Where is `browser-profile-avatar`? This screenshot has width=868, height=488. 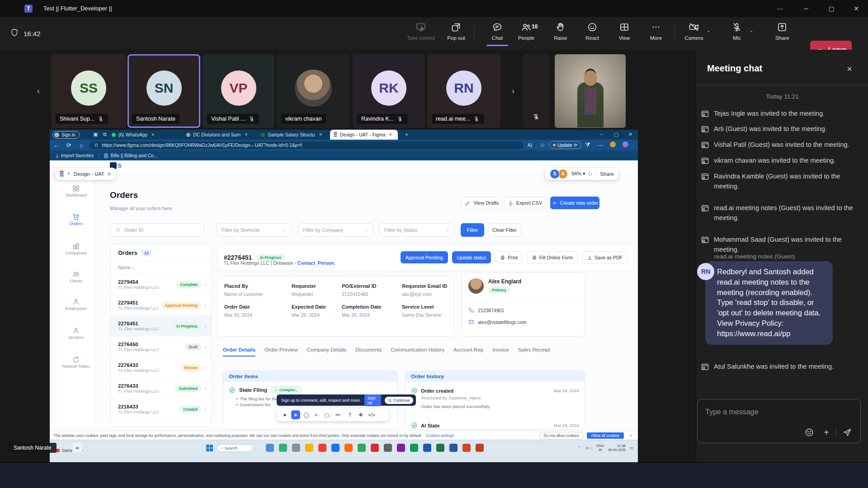 browser-profile-avatar is located at coordinates (613, 145).